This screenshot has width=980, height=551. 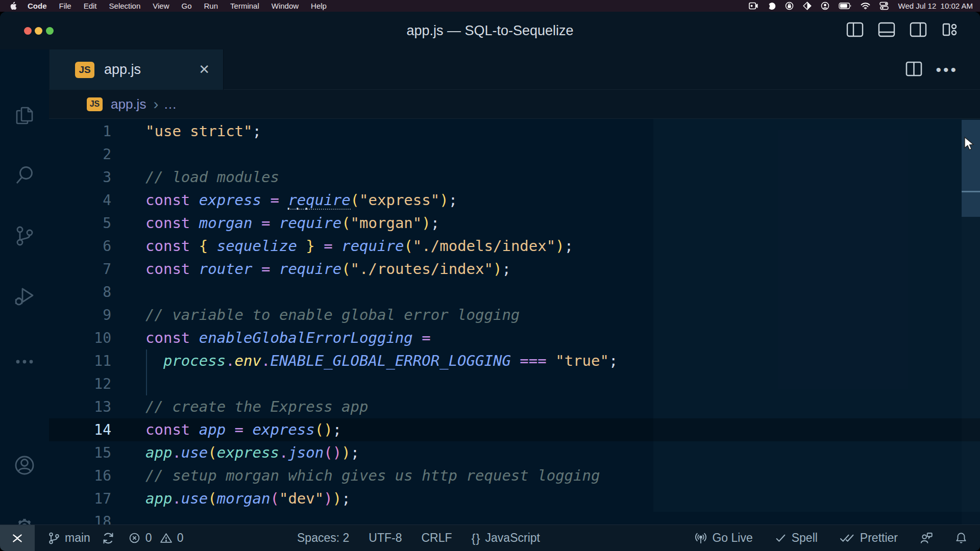 What do you see at coordinates (80, 246) in the screenshot?
I see `line-number: 6` at bounding box center [80, 246].